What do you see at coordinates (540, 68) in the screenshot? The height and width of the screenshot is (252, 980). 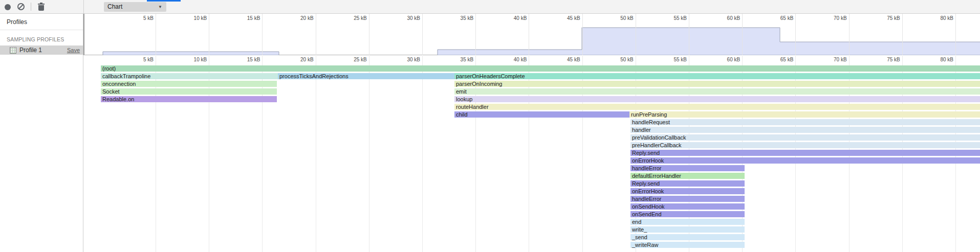 I see `flame-bar: (root)` at bounding box center [540, 68].